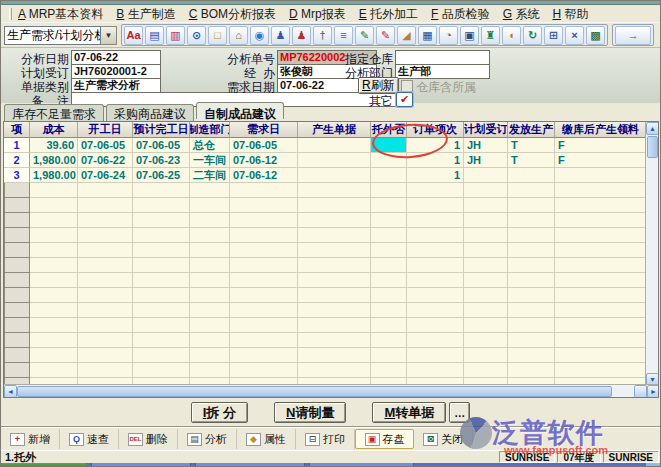  I want to click on column-header-6: 产生单据, so click(334, 130).